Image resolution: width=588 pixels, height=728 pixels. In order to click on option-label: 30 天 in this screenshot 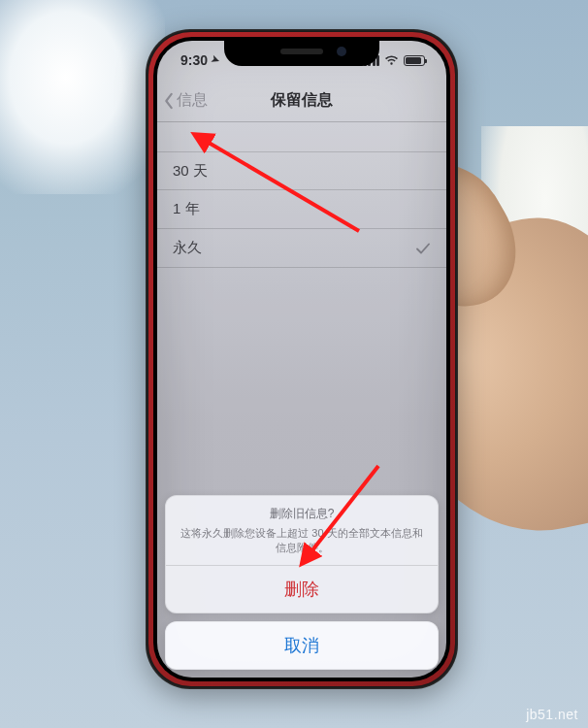, I will do `click(190, 171)`.